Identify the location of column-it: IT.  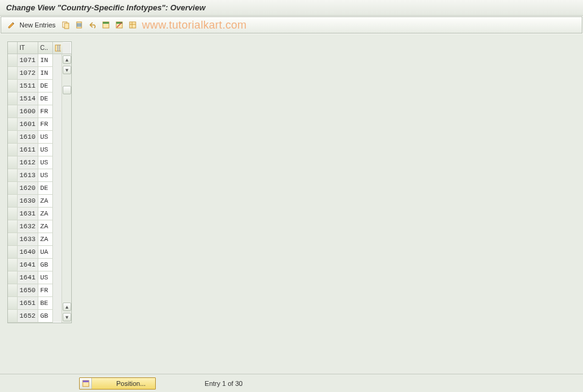
(28, 47).